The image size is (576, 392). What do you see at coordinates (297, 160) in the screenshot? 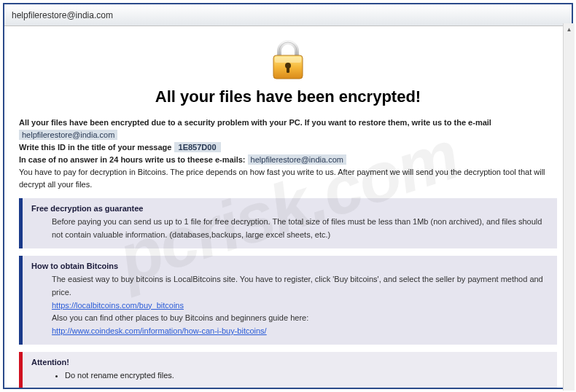
I see `contact-email-2: helpfilerestore@india.com` at bounding box center [297, 160].